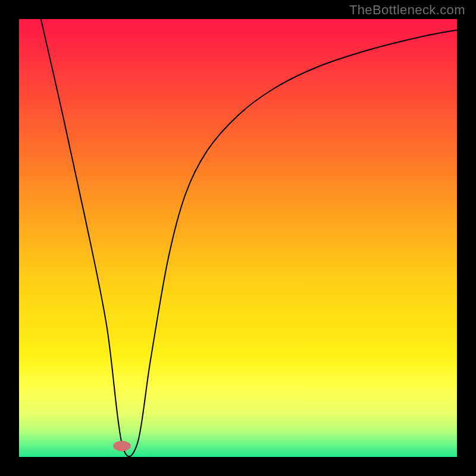 This screenshot has width=476, height=476. What do you see at coordinates (407, 10) in the screenshot?
I see `watermark-text: TheBottleneck.com` at bounding box center [407, 10].